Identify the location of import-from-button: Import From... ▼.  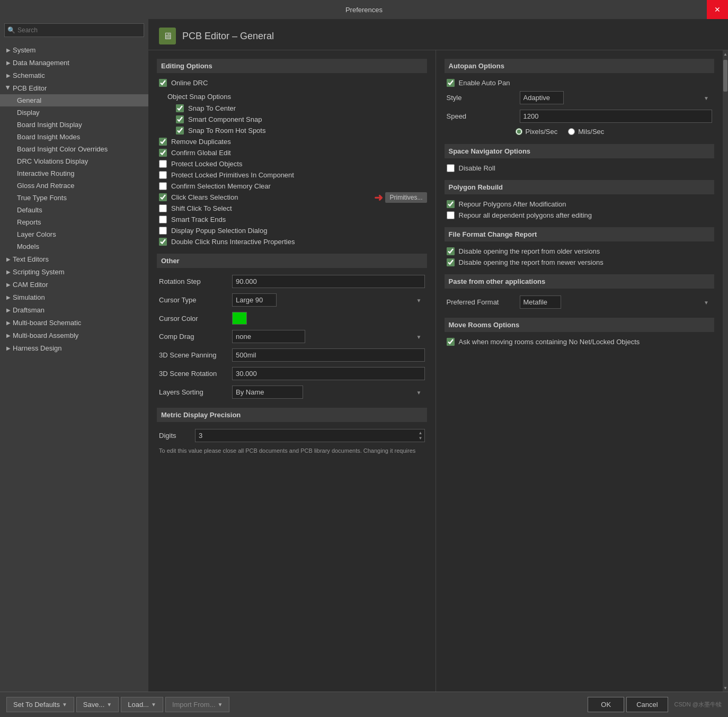
(198, 704).